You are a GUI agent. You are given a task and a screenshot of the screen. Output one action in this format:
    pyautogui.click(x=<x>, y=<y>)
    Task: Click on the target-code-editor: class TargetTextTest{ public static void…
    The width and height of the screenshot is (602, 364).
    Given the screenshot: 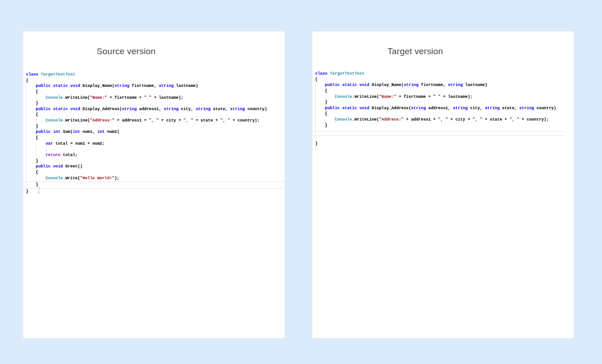 What is the action you would take?
    pyautogui.click(x=444, y=109)
    